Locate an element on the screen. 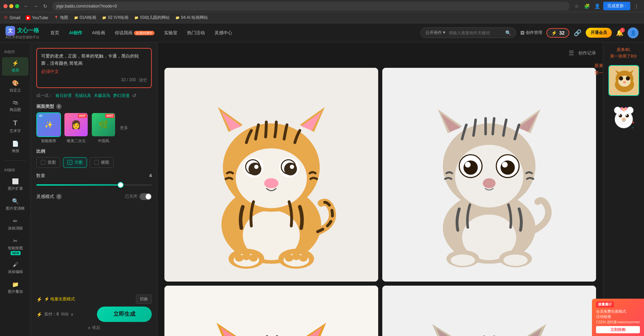 The width and height of the screenshot is (644, 336). member-btn: 开通会员 is located at coordinates (599, 33).